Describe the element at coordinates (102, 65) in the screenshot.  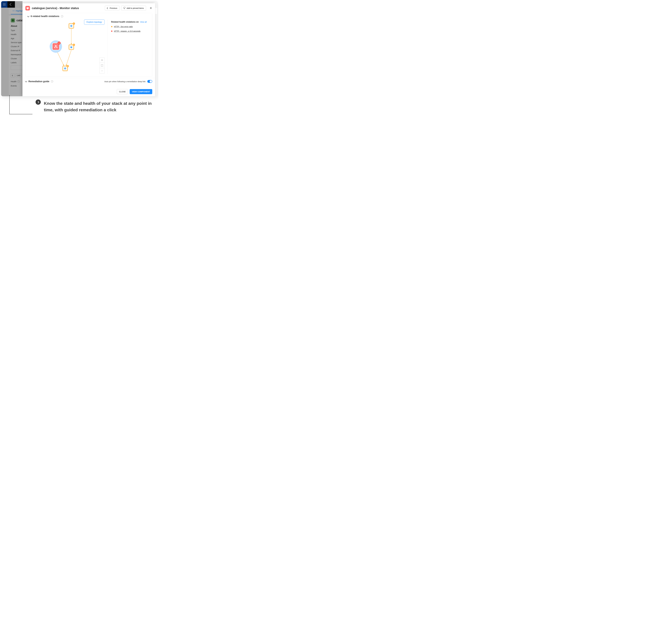
I see `fit-screen-icon` at that location.